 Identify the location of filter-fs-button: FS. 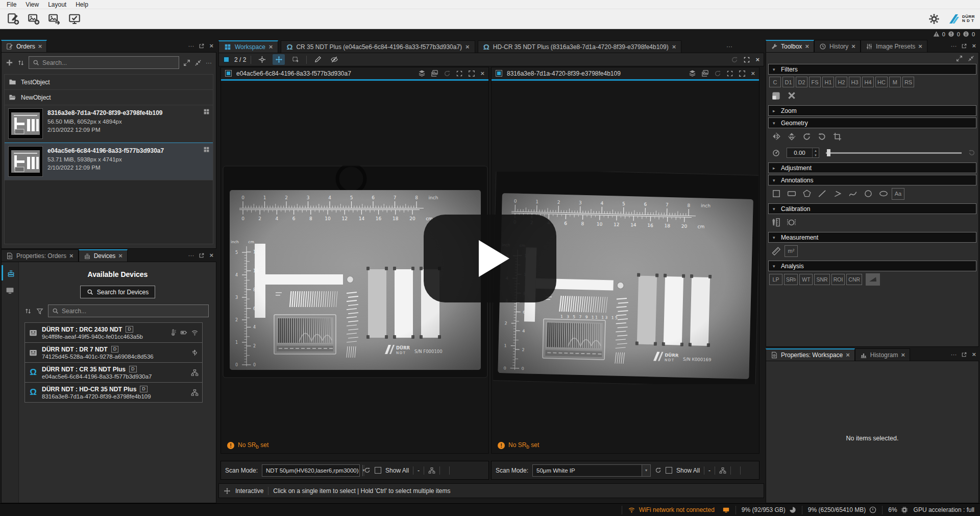
(815, 82).